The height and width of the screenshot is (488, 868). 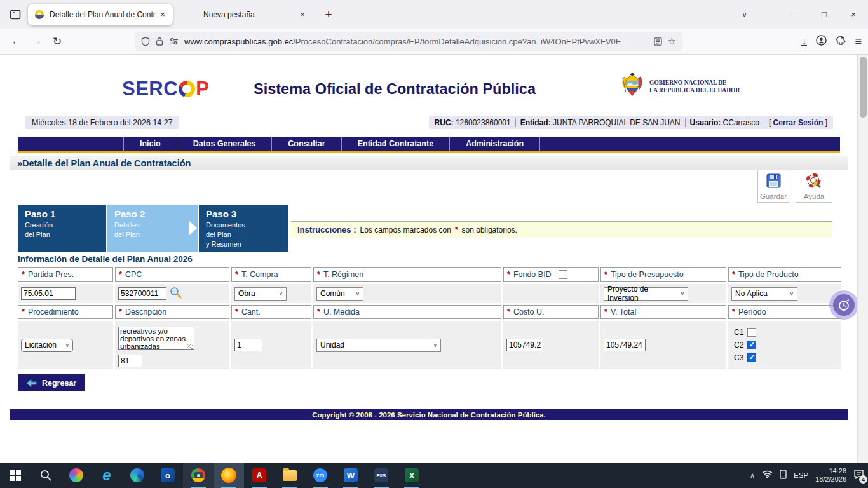 What do you see at coordinates (306, 144) in the screenshot?
I see `menu-item-consultar: Consultar` at bounding box center [306, 144].